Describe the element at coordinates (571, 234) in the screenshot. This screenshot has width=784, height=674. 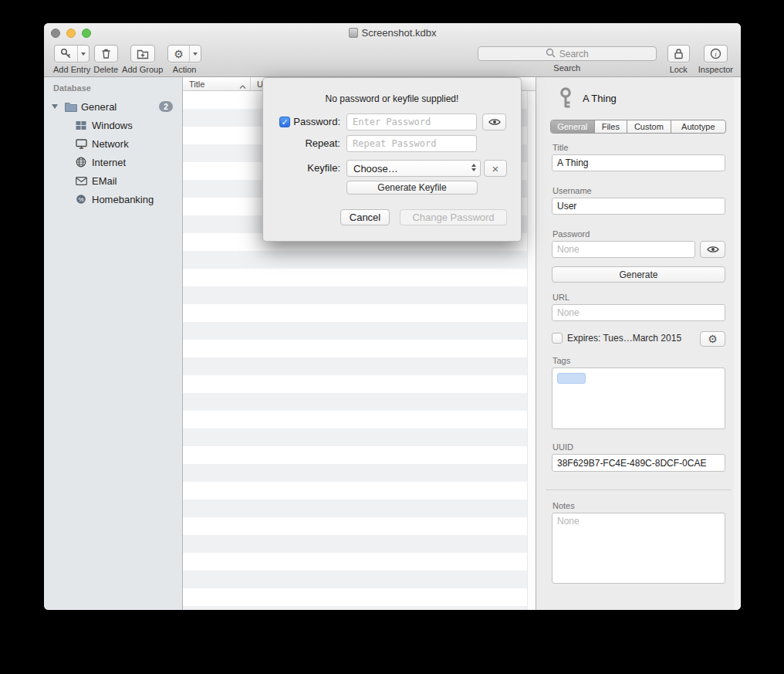
I see `password-label: Password` at that location.